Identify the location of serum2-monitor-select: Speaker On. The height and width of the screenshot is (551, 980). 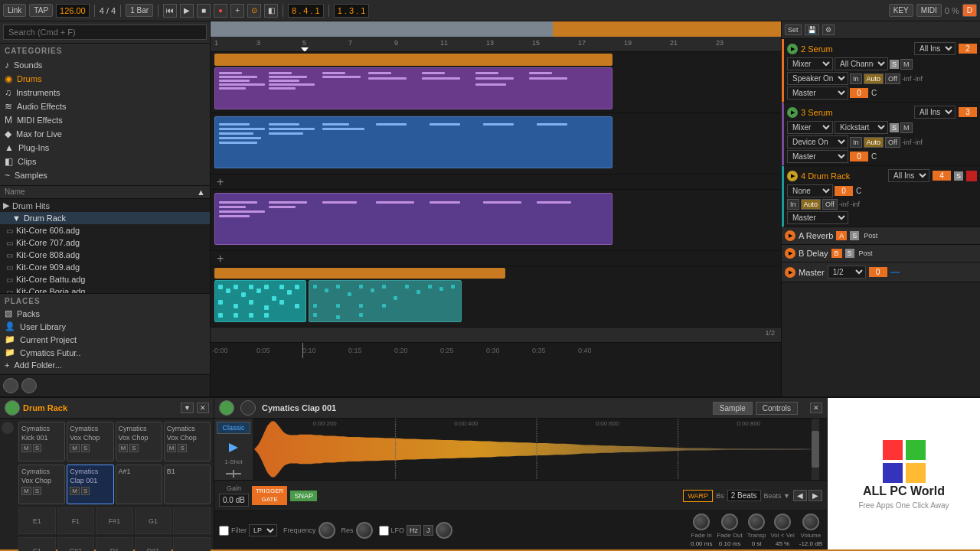
(818, 78).